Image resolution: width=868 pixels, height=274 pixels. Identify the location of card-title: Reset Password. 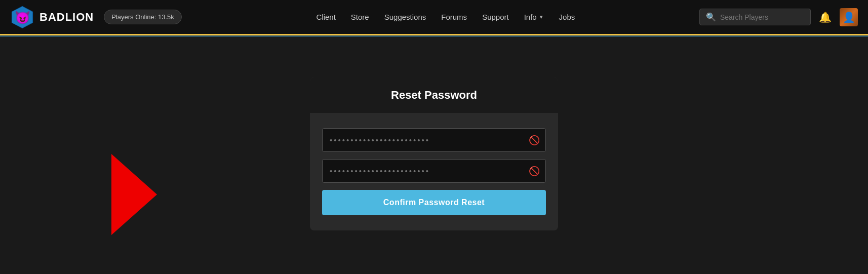
(434, 95).